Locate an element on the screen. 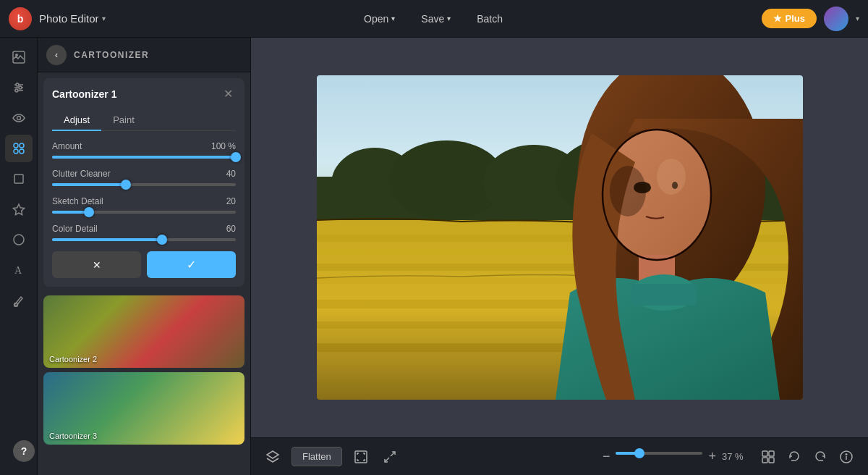  zoom-thumb is located at coordinates (639, 453).